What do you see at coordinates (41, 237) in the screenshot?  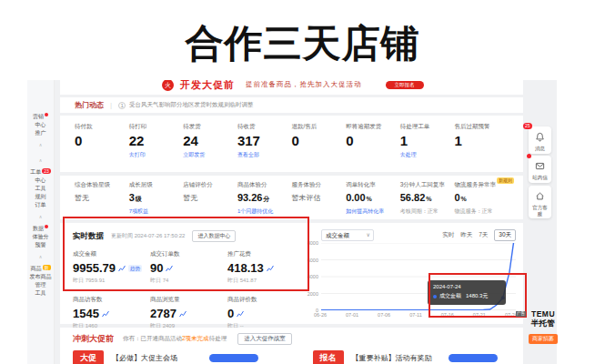 I see `sidebar-item: 体验分` at bounding box center [41, 237].